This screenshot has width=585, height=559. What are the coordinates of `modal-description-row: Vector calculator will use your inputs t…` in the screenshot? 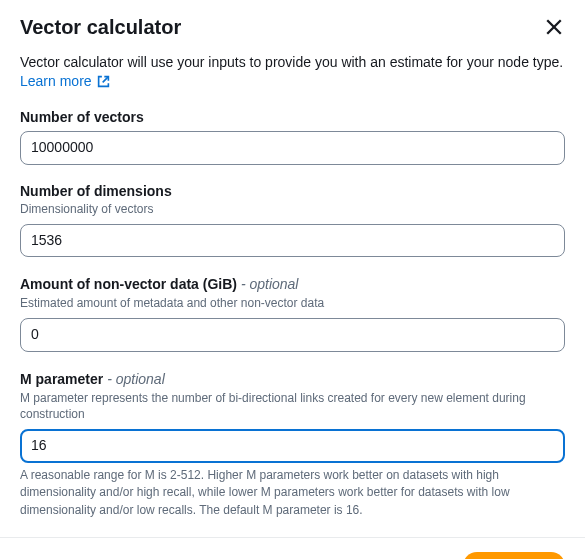 It's located at (292, 72).